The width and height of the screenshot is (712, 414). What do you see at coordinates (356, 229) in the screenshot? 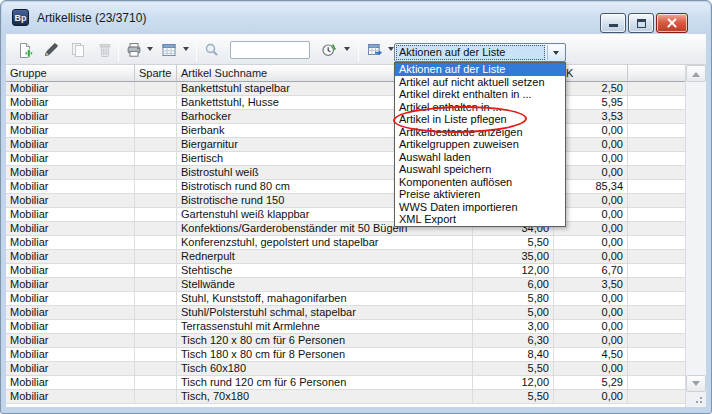
I see `table-row: MobiliarKonfektions/Garderobenständer mi…` at bounding box center [356, 229].